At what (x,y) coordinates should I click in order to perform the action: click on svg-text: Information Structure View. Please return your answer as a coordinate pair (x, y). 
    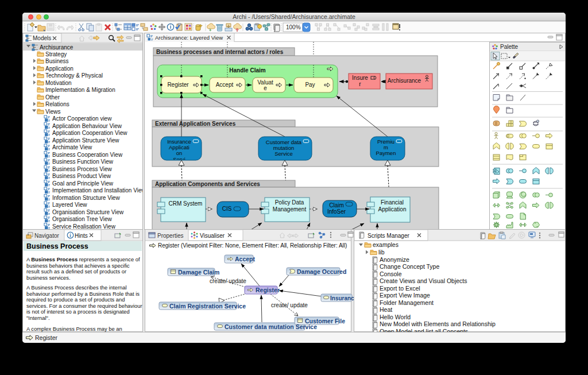
    Looking at the image, I should click on (86, 198).